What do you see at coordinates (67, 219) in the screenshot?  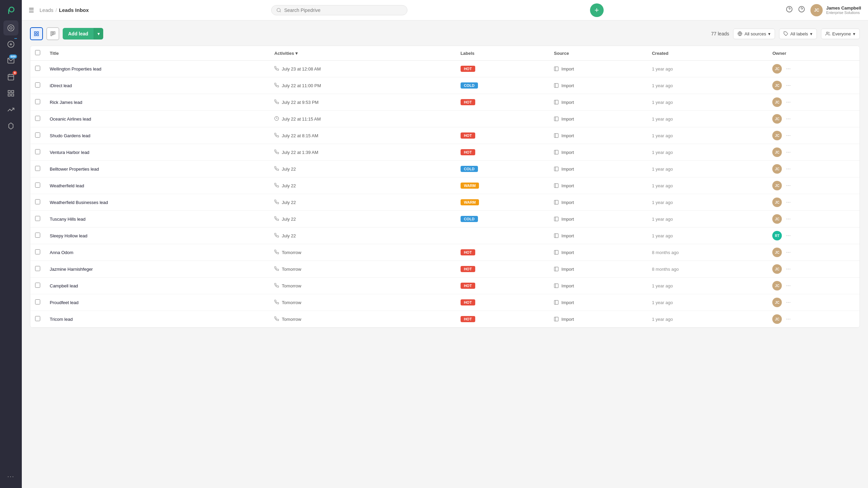 I see `lead-title: Tuscany Hills lead` at bounding box center [67, 219].